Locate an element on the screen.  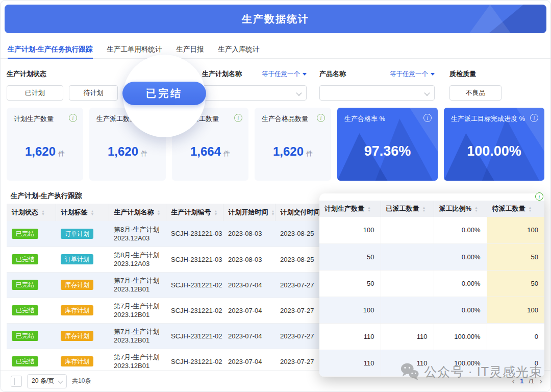
column-header-dispatch-ratio: 派工比例% is located at coordinates (460, 209).